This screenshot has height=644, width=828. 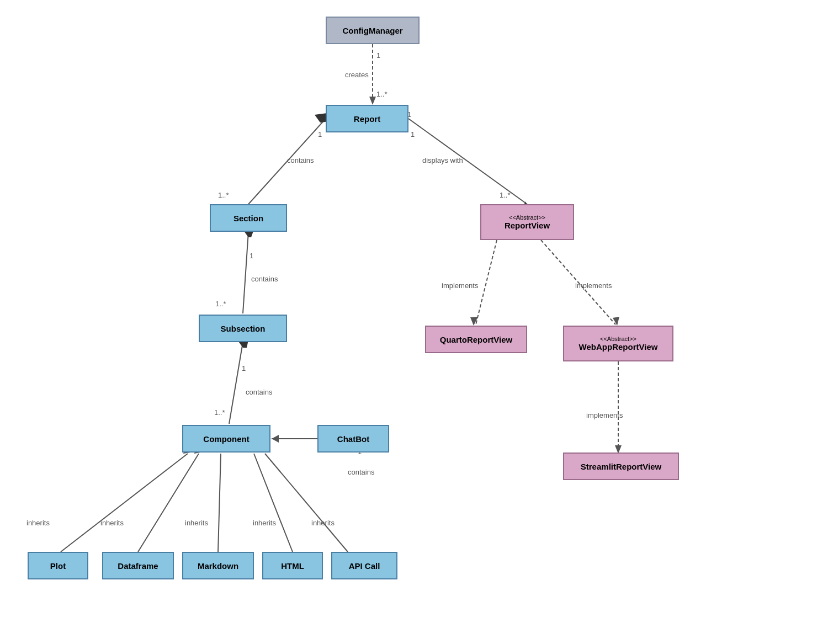 I want to click on component-box: Component, so click(x=226, y=439).